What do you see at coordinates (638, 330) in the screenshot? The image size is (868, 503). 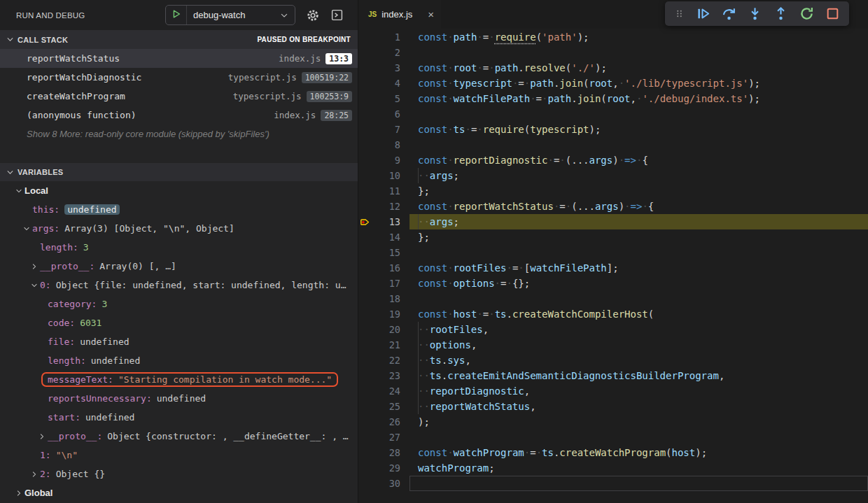 I see `code-content: ··rootFiles,` at bounding box center [638, 330].